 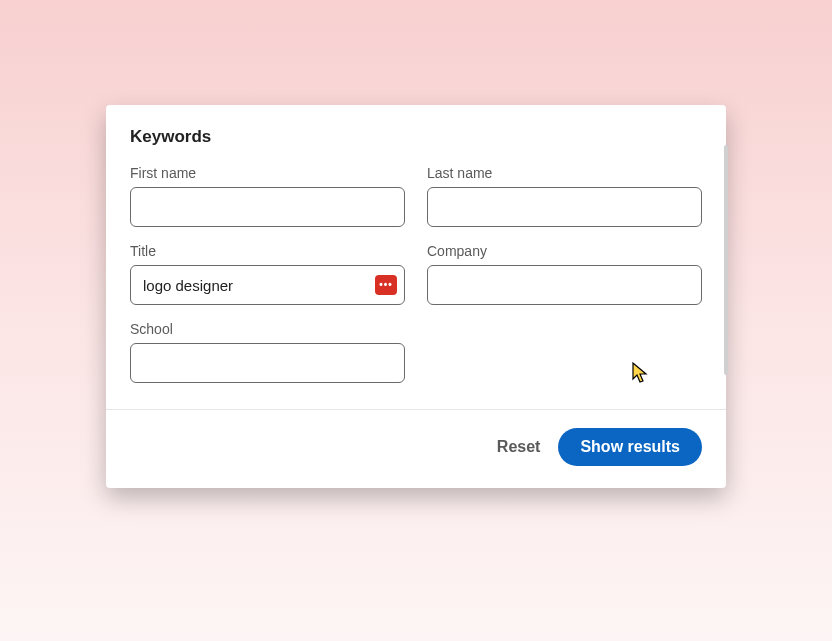 I want to click on footer-actions: Reset Show results, so click(x=416, y=448).